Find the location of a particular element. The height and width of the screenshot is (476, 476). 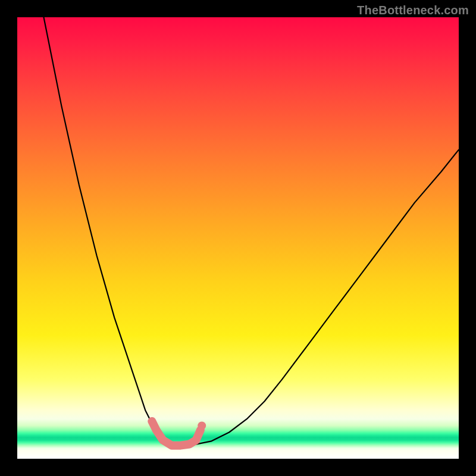

optimal-range-marker is located at coordinates (176, 433).